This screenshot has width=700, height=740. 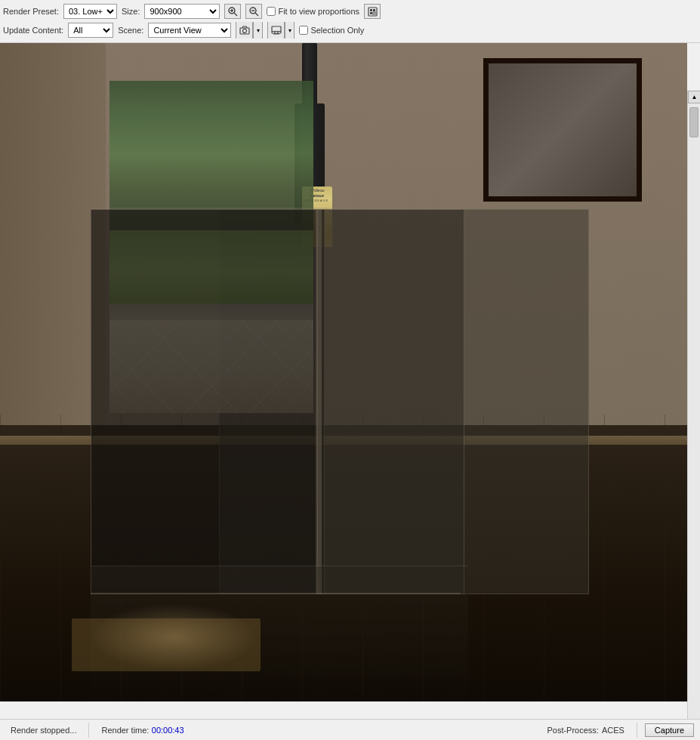 What do you see at coordinates (281, 30) in the screenshot?
I see `display-button-group: ▾` at bounding box center [281, 30].